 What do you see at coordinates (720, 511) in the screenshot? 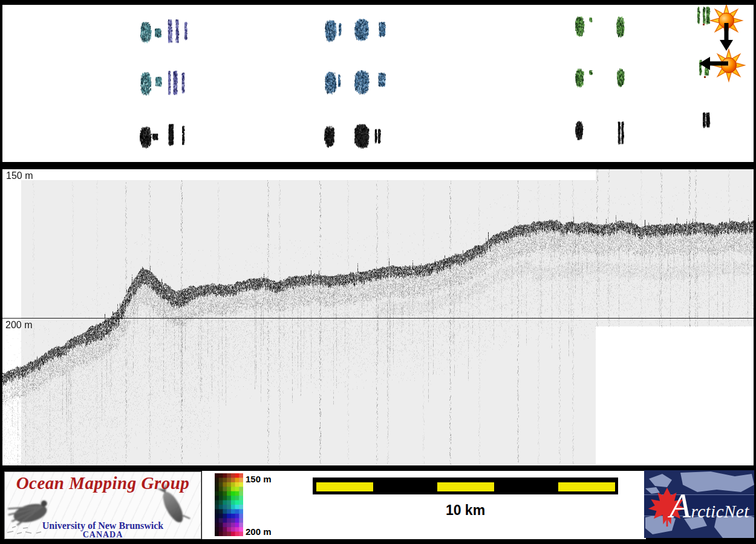
I see `arcticnet-rest: rcticNet` at bounding box center [720, 511].